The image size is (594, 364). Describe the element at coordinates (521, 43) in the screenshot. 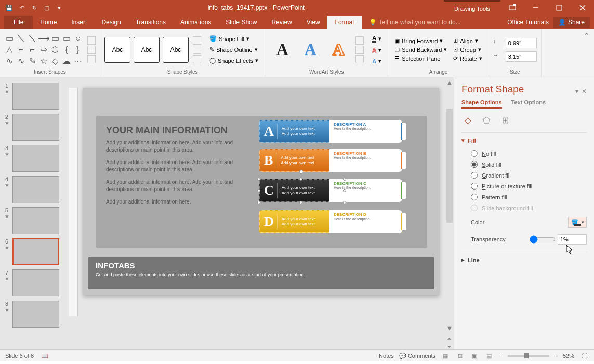

I see `height-input` at that location.